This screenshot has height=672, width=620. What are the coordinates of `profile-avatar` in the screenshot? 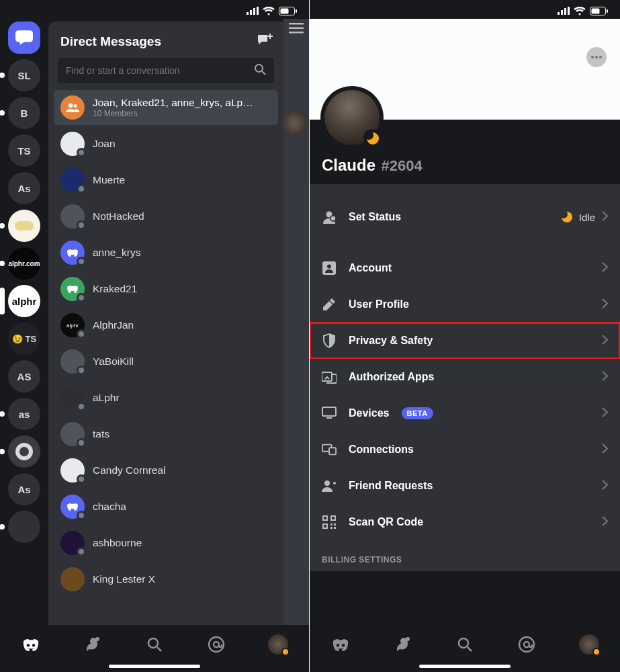 It's located at (352, 118).